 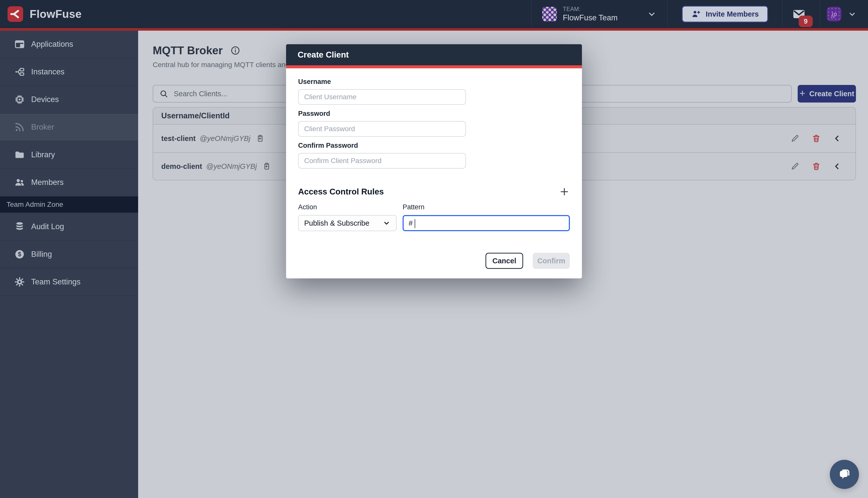 I want to click on sidebar: Applications Instances Devices Broker Li…, so click(x=69, y=264).